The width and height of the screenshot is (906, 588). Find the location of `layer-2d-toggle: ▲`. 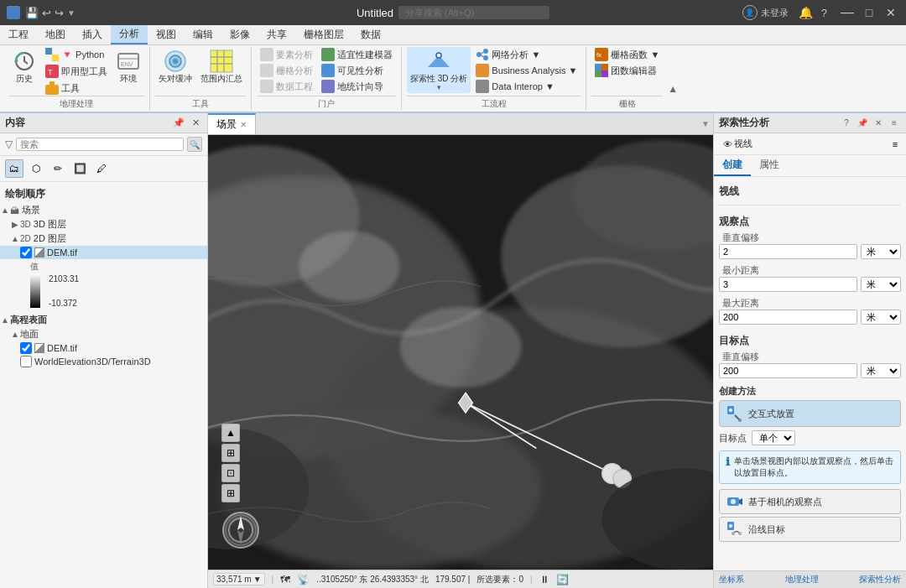

layer-2d-toggle: ▲ is located at coordinates (15, 238).